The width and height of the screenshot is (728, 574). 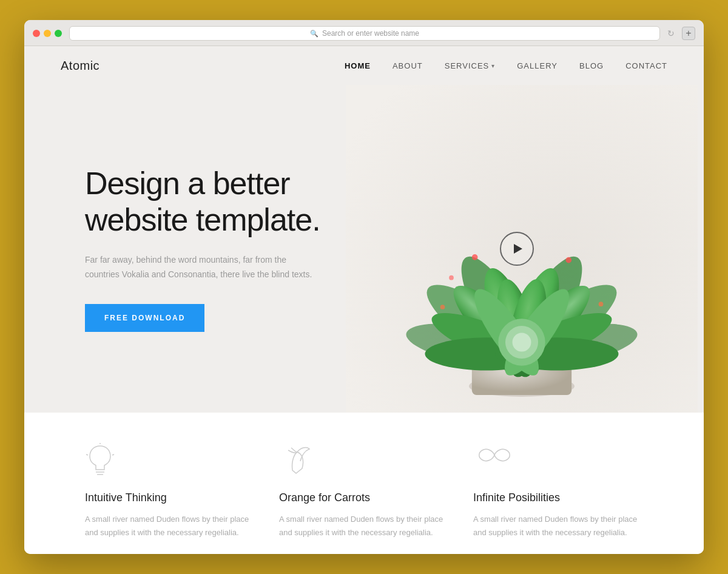 I want to click on browser-chrome: 🔍 Search or enter website name ↻ +, so click(x=364, y=33).